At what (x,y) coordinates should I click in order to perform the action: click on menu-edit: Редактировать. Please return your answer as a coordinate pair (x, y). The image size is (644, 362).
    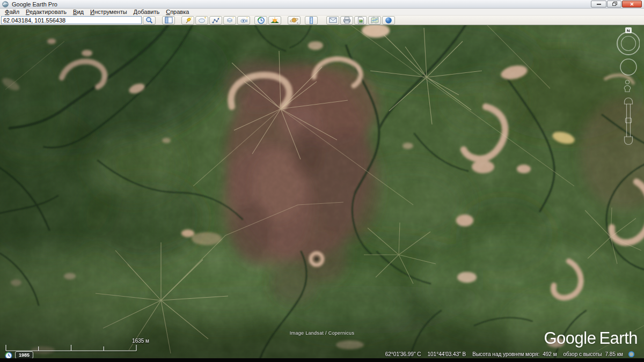
    Looking at the image, I should click on (46, 12).